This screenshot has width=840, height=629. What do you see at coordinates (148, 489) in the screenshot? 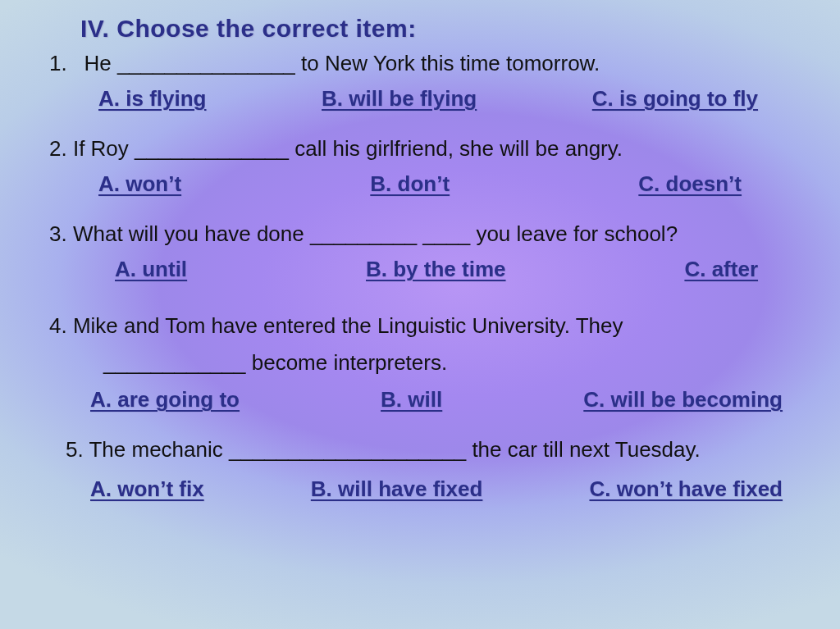
I see `q5-option-a: A. won’t fix` at bounding box center [148, 489].